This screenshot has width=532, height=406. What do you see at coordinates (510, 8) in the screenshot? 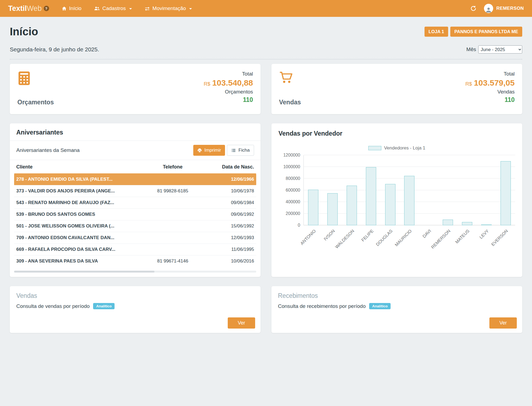
I see `user-name: REMERSON` at bounding box center [510, 8].